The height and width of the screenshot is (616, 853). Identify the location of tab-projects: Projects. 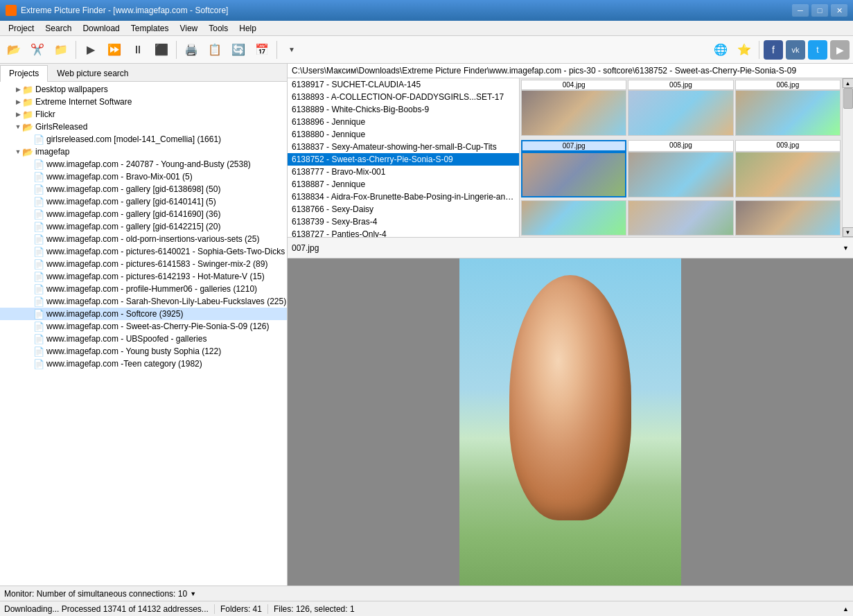
(24, 73).